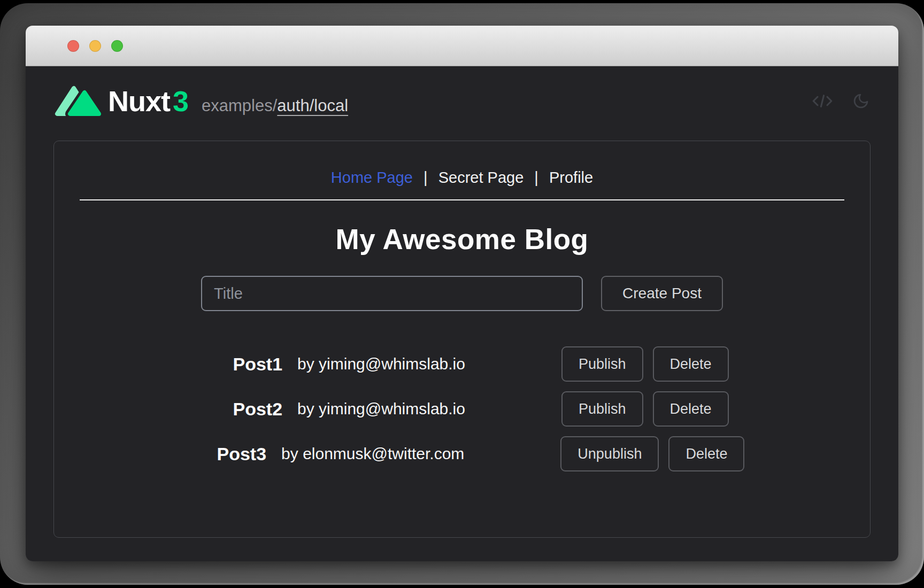 The height and width of the screenshot is (588, 924). Describe the element at coordinates (652, 454) in the screenshot. I see `post-actions: Unpublish Delete` at that location.